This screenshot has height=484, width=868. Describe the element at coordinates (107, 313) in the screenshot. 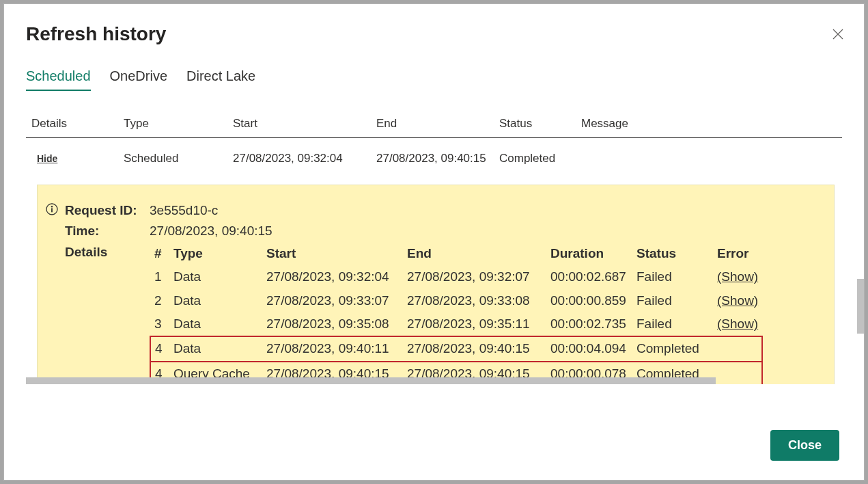

I see `details-label: Details` at that location.